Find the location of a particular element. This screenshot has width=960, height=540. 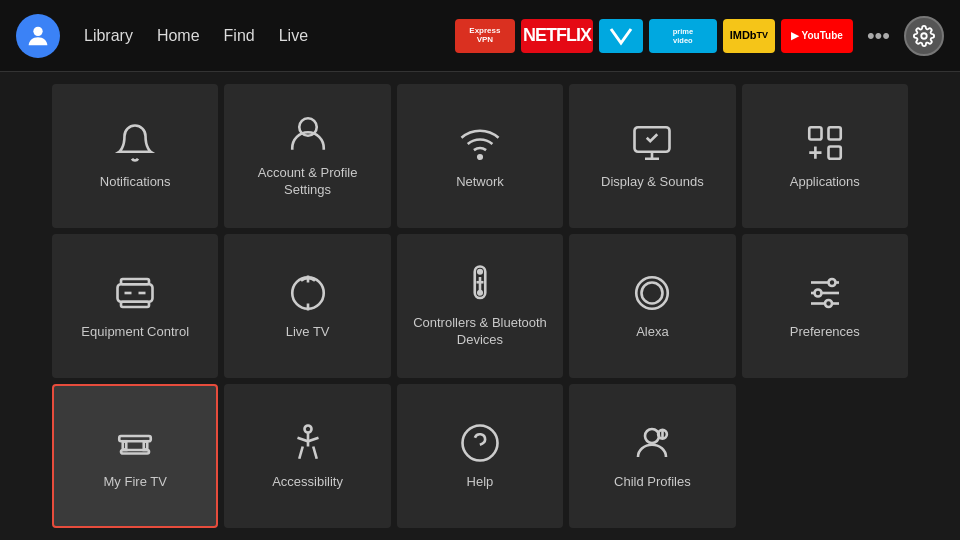

nav-apps: ExpressVPN NETFLIX primevideo IMDbTV ▶ Y… is located at coordinates (700, 36).